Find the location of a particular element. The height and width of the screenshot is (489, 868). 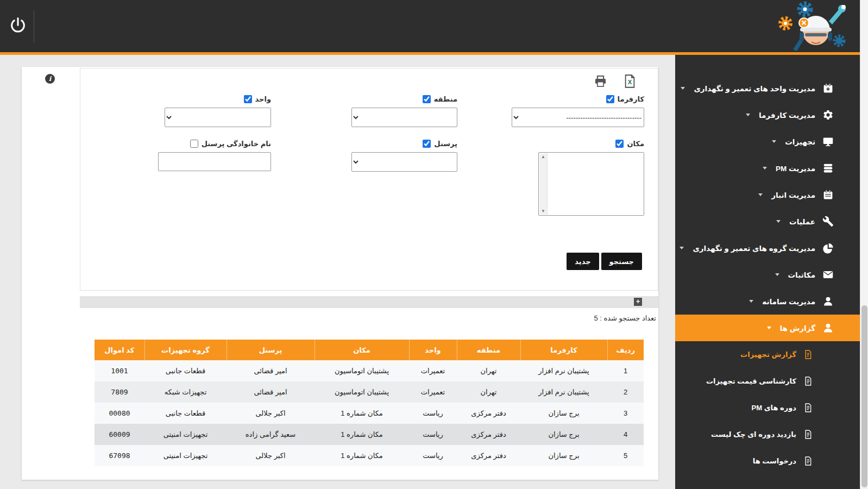

print-button is located at coordinates (601, 82).